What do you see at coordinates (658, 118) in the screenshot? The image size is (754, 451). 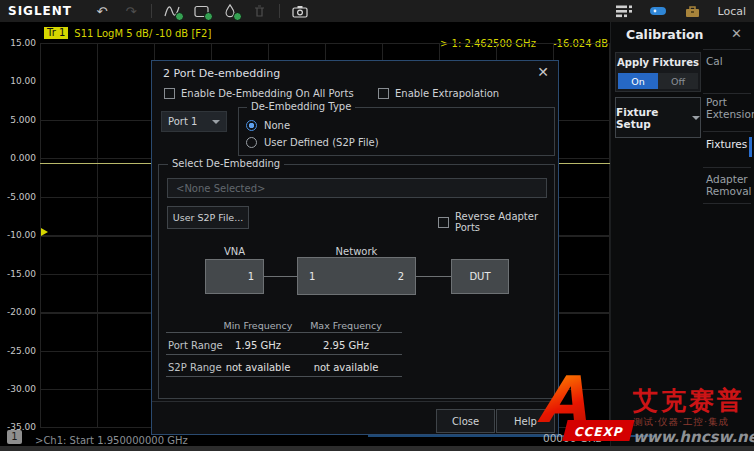 I see `fixture-setup-button: Fixture Setup` at bounding box center [658, 118].